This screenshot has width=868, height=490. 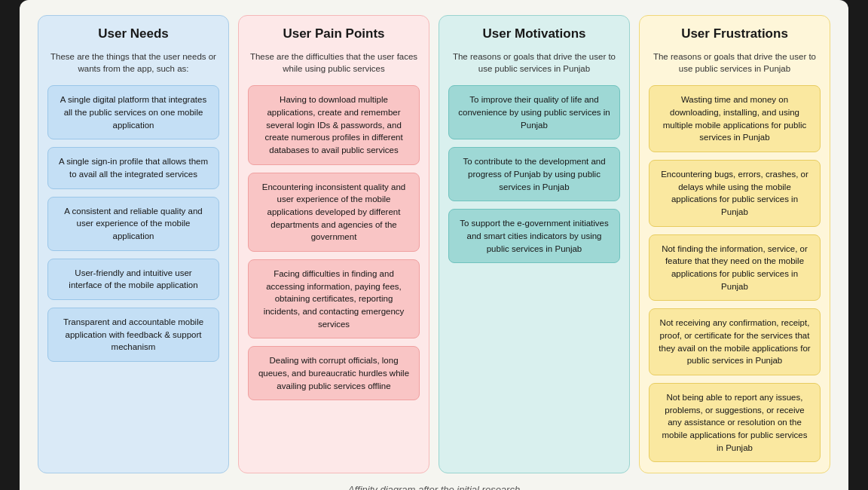 I want to click on user-frustrations-card-2: Not finding the information, service, or…, so click(x=735, y=268).